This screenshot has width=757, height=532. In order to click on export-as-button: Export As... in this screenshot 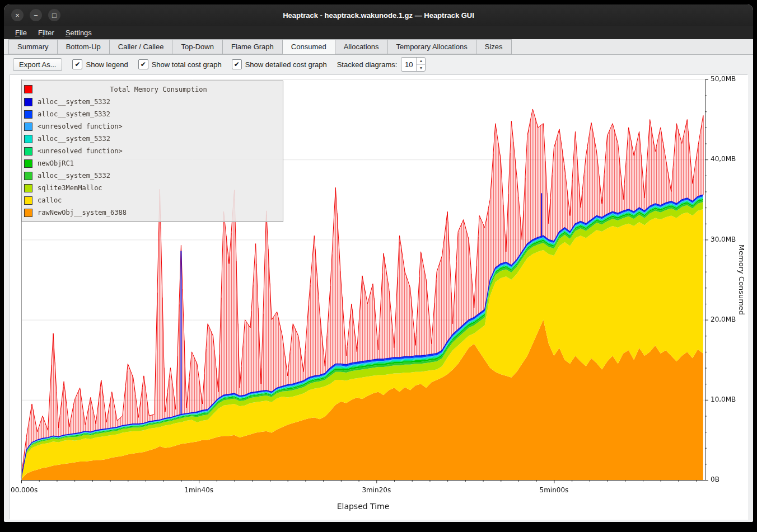, I will do `click(38, 65)`.